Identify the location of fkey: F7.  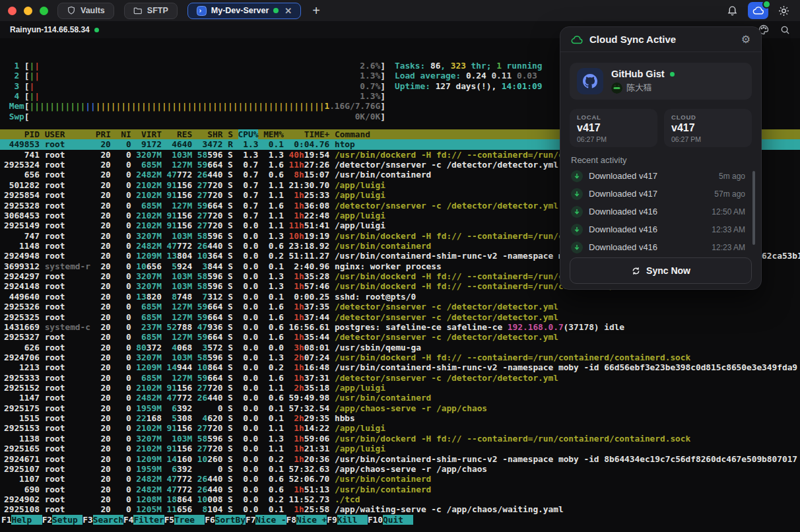
(251, 520).